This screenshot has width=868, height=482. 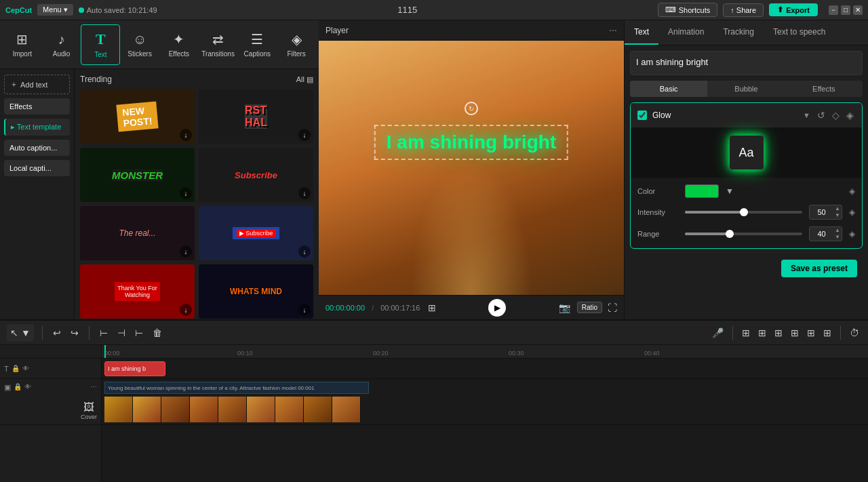 I want to click on tl-add-button-3: ⊞, so click(x=778, y=333).